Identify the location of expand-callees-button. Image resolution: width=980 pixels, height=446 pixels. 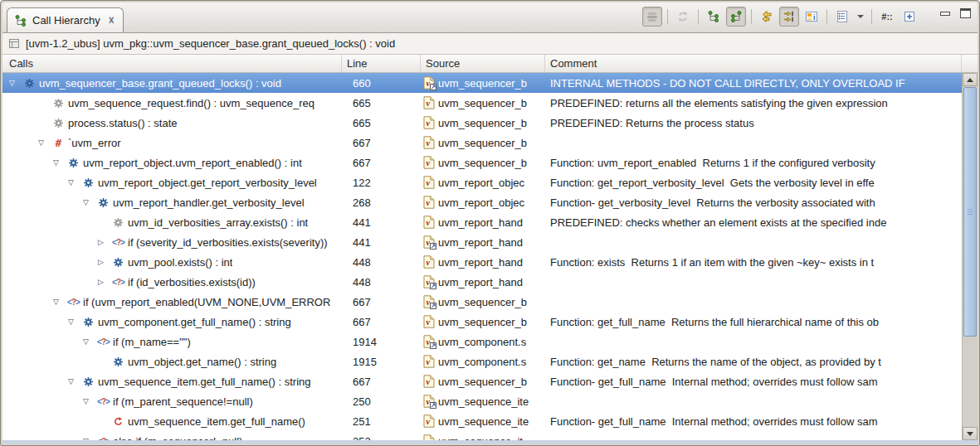
(789, 17).